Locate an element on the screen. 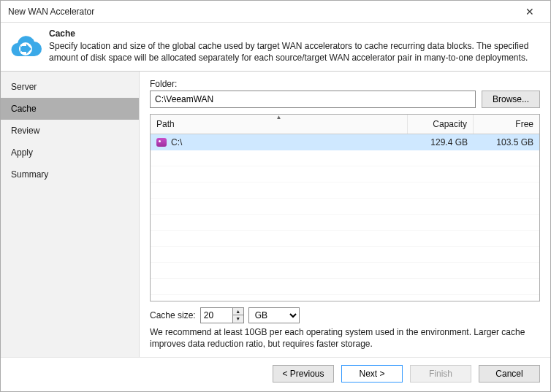  cancel-button: Cancel is located at coordinates (509, 374).